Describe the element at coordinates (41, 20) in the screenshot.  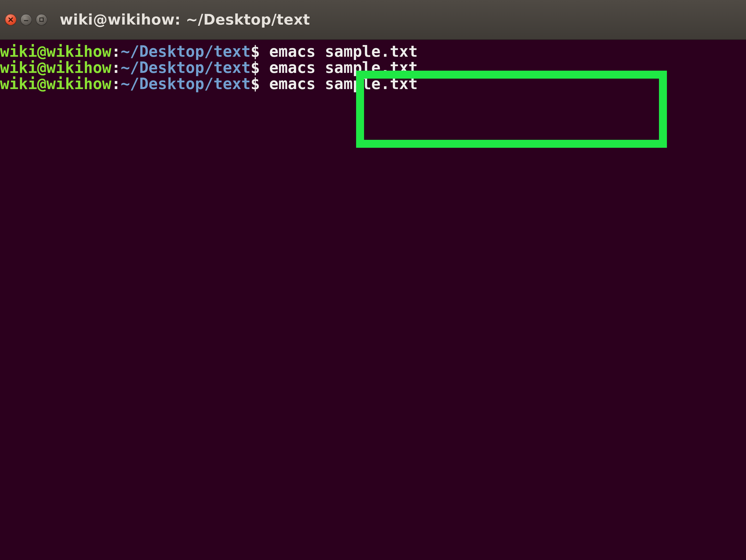
I see `maximize-icon` at that location.